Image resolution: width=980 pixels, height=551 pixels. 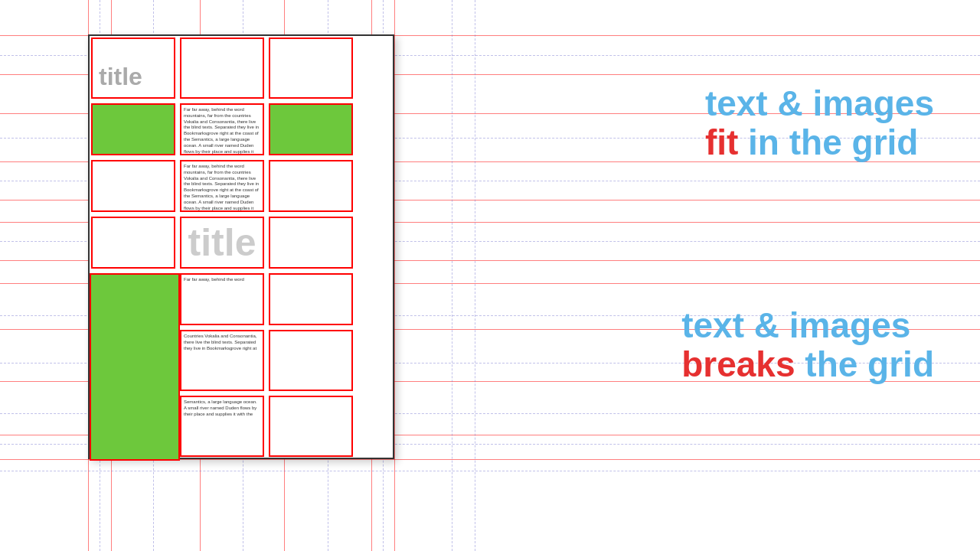 What do you see at coordinates (121, 77) in the screenshot?
I see `title-text: title` at bounding box center [121, 77].